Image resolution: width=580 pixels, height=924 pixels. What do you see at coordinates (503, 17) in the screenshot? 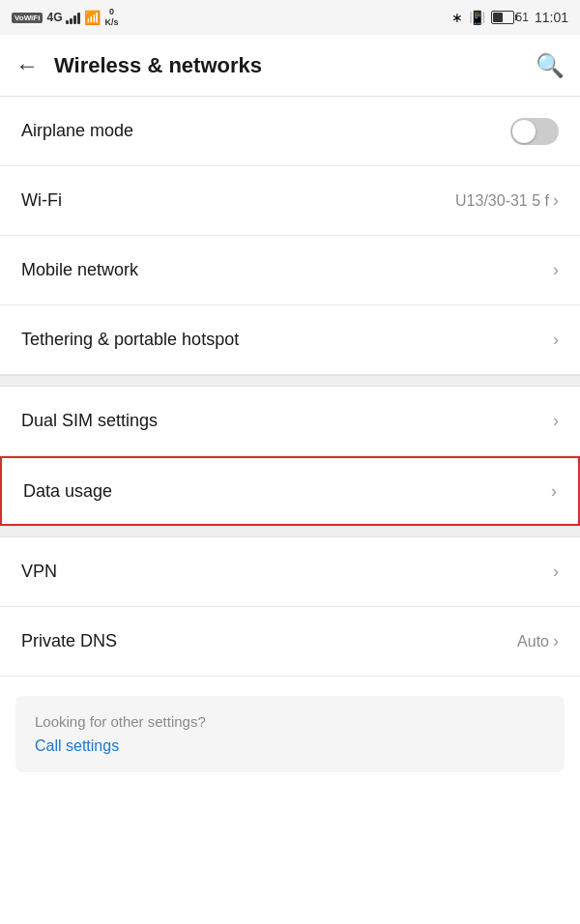
I see `battery-icon` at bounding box center [503, 17].